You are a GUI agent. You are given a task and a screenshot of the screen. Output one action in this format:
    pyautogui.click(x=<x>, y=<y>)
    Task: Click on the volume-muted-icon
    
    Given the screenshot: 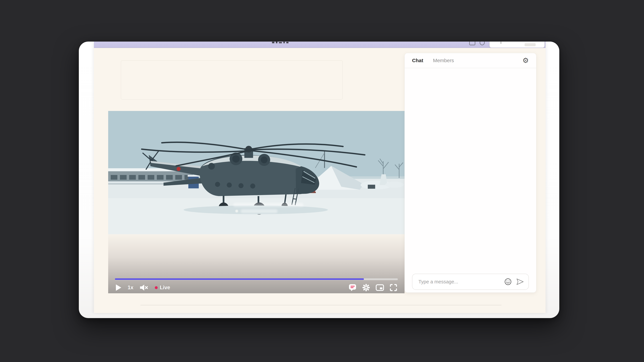 What is the action you would take?
    pyautogui.click(x=144, y=288)
    